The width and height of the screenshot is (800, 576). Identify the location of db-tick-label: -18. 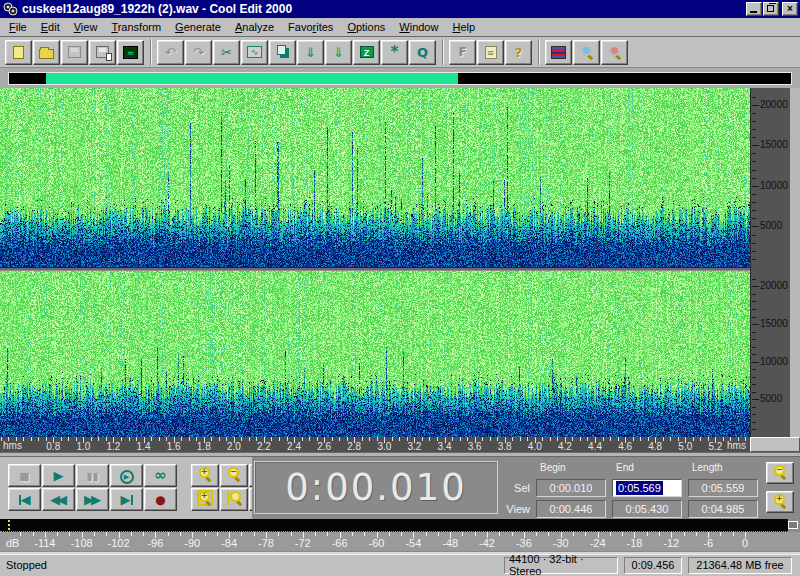
(634, 543).